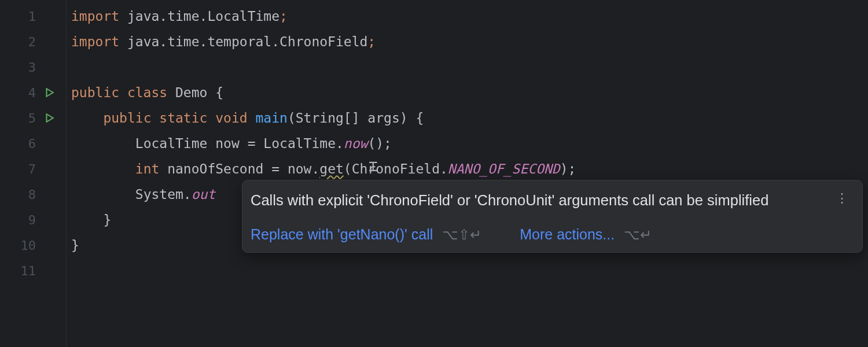 This screenshot has height=347, width=868. I want to click on keyword-modifier: public static void, so click(179, 118).